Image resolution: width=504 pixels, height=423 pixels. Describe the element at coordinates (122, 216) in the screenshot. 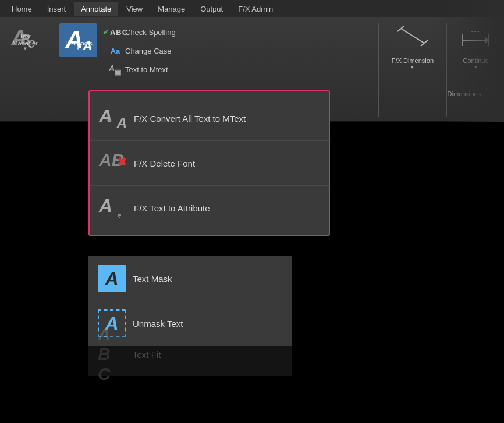

I see `attr-icon-tag: 🏷` at that location.